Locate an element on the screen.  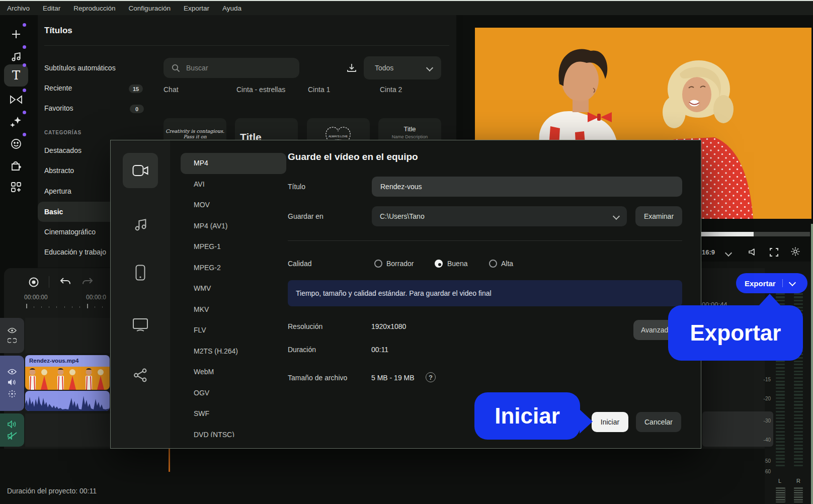
search-box is located at coordinates (231, 68).